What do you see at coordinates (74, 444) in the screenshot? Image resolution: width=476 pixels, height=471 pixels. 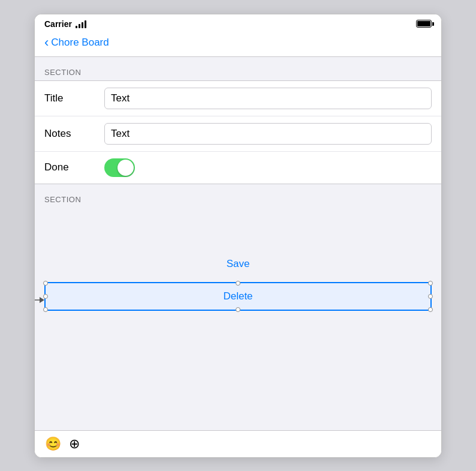 I see `toolbar-icon-2: ⊕` at bounding box center [74, 444].